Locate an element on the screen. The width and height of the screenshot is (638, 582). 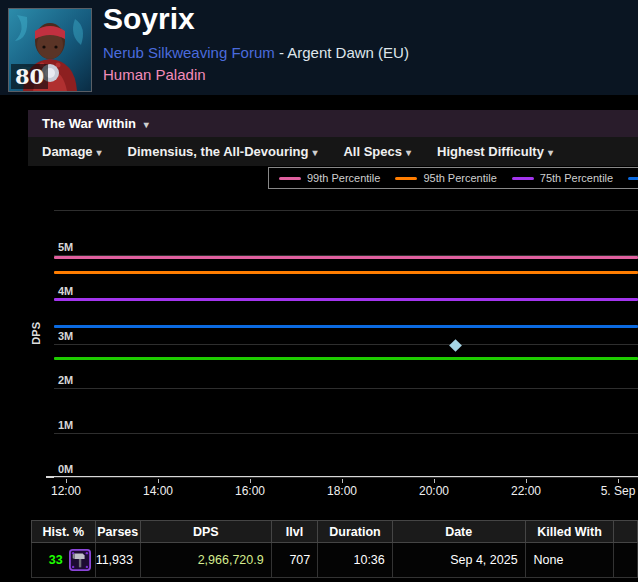
hist-percentile-cell: 33 is located at coordinates (64, 560).